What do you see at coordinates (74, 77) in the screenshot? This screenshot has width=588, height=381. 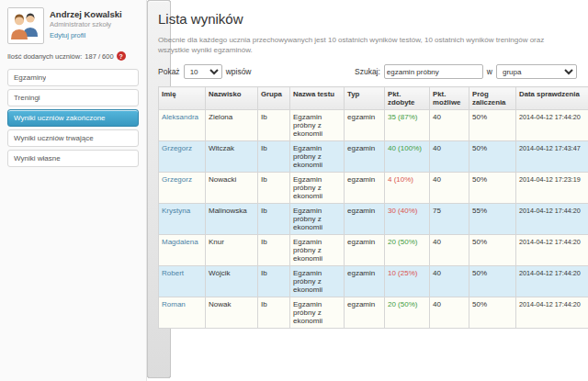 I see `sidebar-item-egzaminy: Egzaminy` at bounding box center [74, 77].